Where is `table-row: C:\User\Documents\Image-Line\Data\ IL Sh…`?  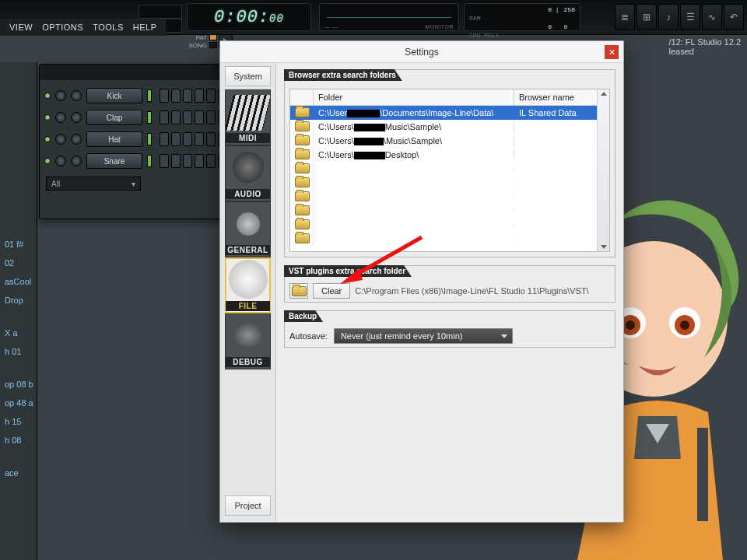 table-row: C:\User\Documents\Image-Line\Data\ IL Sh… is located at coordinates (444, 113).